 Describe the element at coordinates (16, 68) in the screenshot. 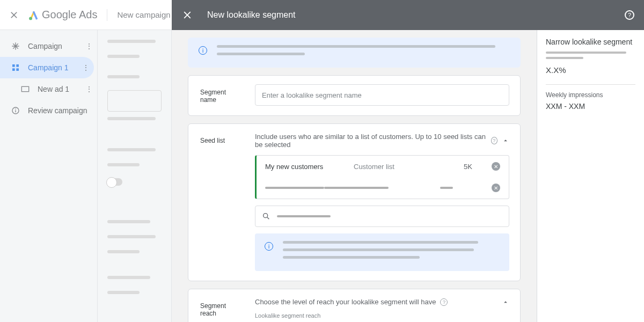

I see `grid-icon` at that location.